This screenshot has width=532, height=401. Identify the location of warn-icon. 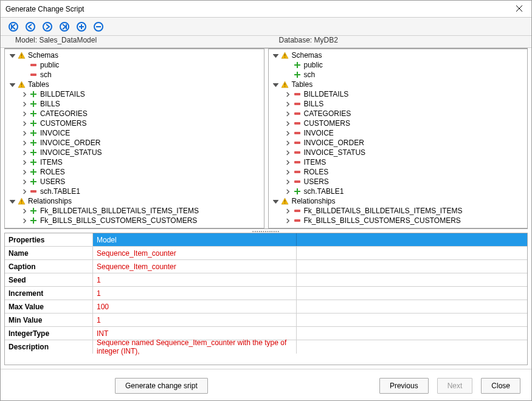
(285, 202).